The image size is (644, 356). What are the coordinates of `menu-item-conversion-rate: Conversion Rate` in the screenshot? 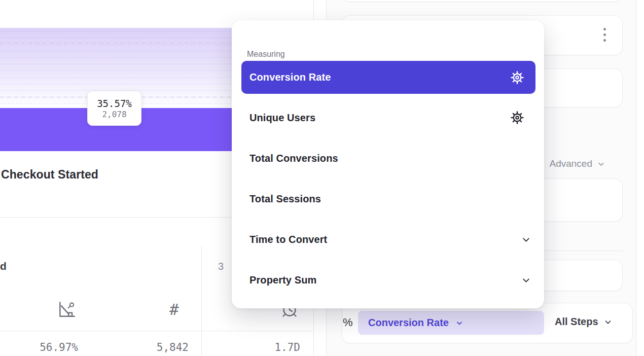 It's located at (388, 77).